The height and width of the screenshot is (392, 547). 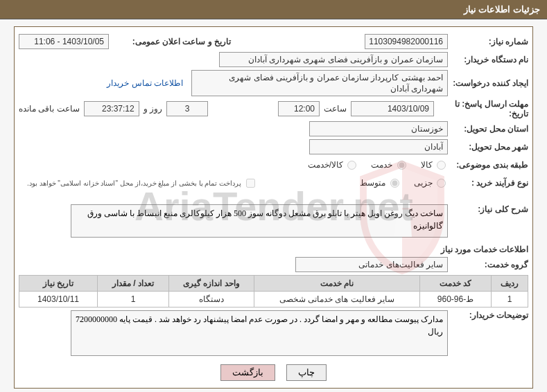 What do you see at coordinates (259, 333) in the screenshot?
I see `buyer-notes-value` at bounding box center [259, 333].